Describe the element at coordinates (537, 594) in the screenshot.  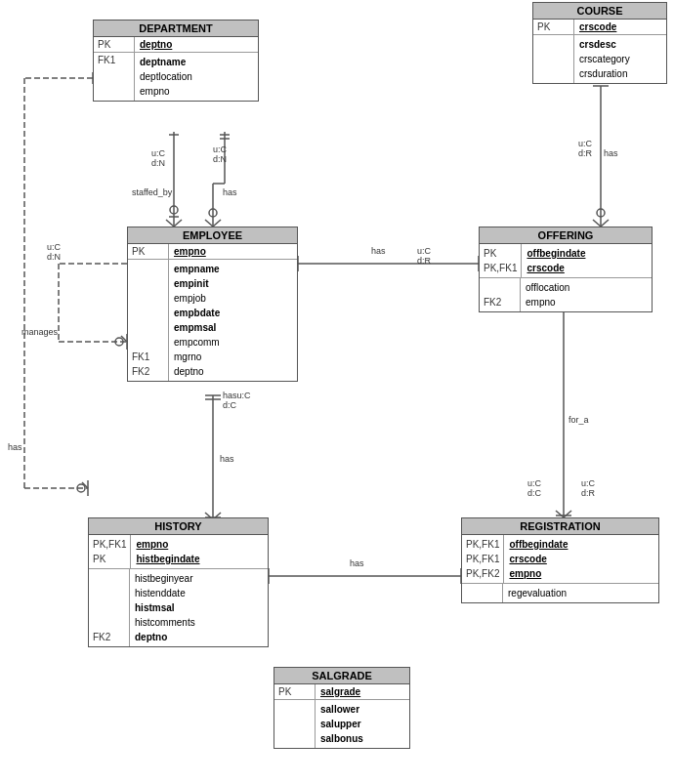
I see `reg-attr-regevaluation: regevaluation` at that location.